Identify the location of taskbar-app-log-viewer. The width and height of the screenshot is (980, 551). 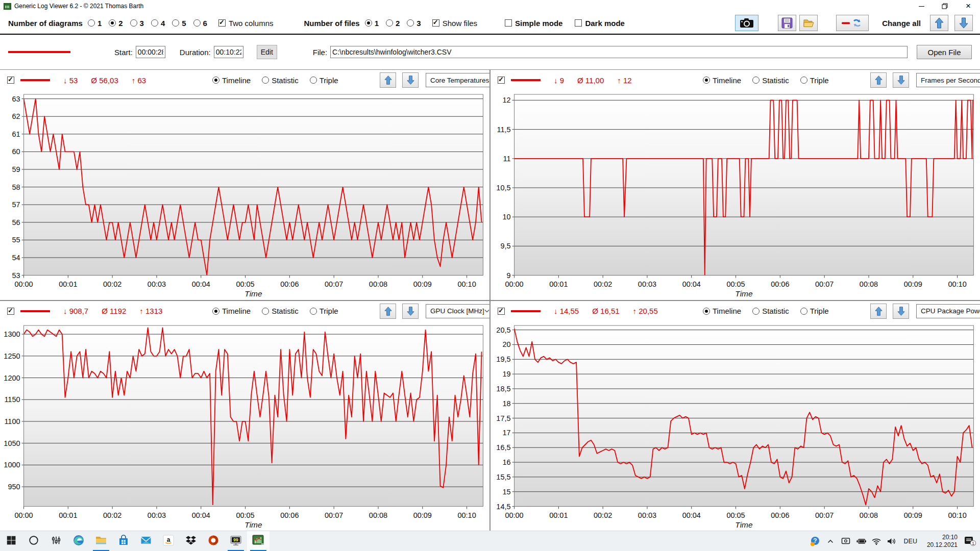
(258, 541).